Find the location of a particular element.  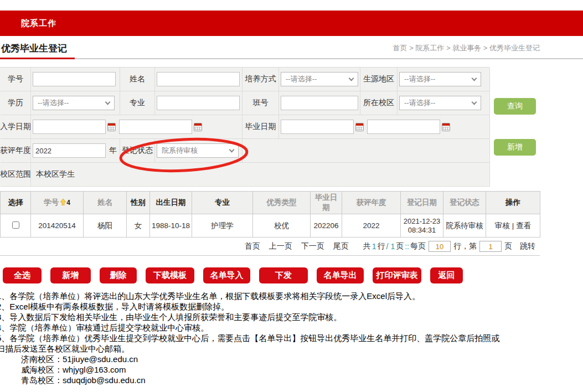

student-id-label: 学号 is located at coordinates (16, 80).